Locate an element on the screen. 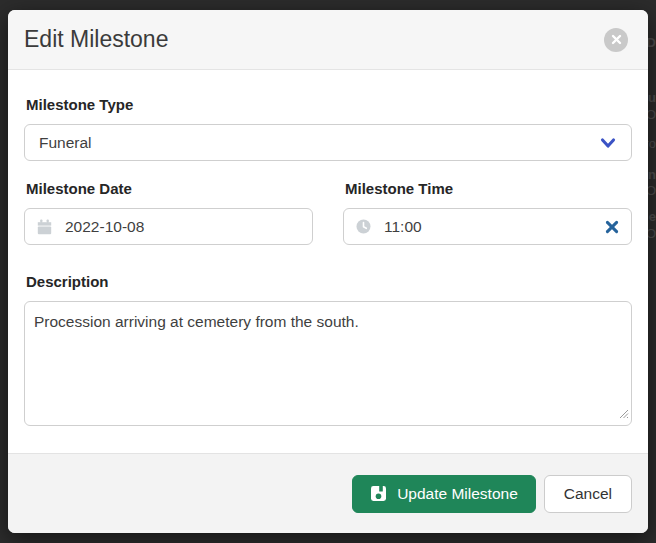 The image size is (656, 543). dialog-header: Edit Milestone is located at coordinates (328, 40).